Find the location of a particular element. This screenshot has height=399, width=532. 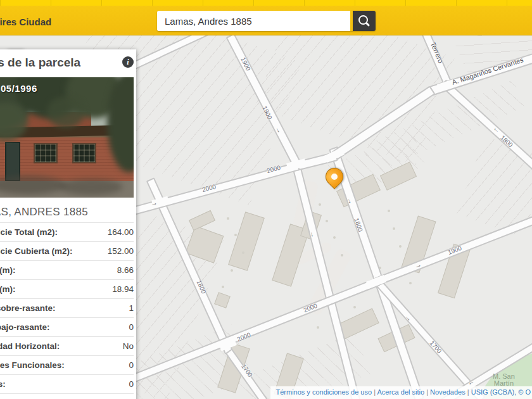

info-icon: i is located at coordinates (128, 62).